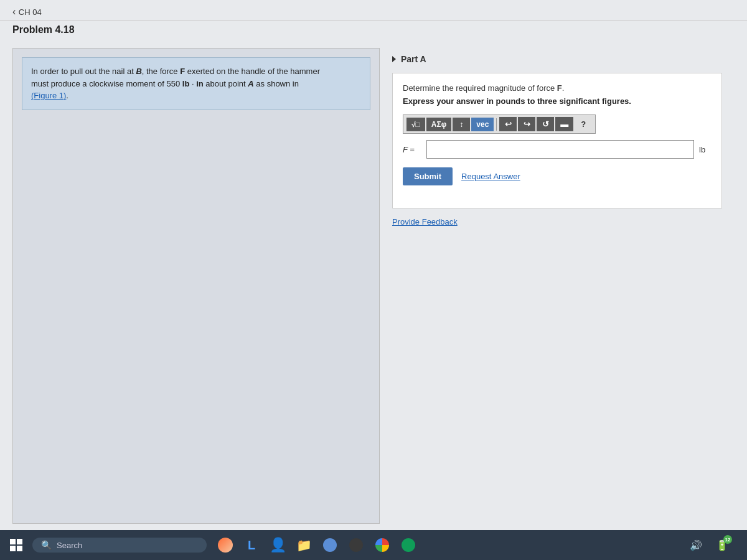 Image resolution: width=747 pixels, height=560 pixels. What do you see at coordinates (557, 222) in the screenshot?
I see `feedback-link: Provide Feedback` at bounding box center [557, 222].